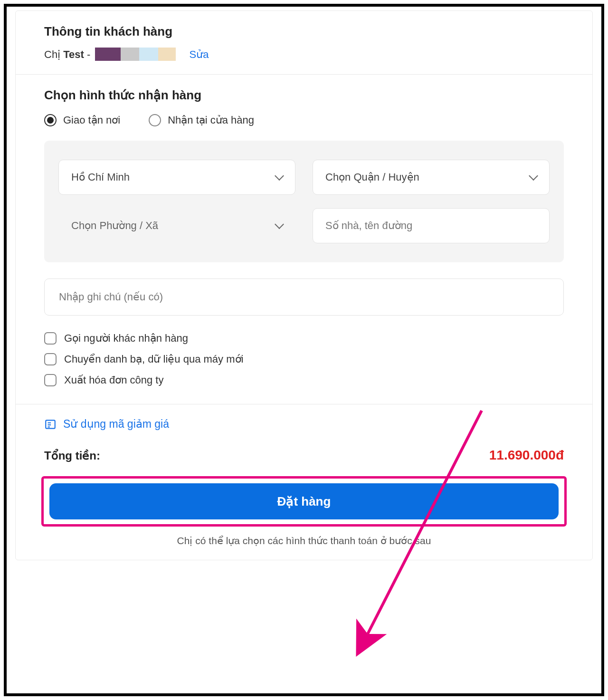 The image size is (608, 700). I want to click on redacted-phone, so click(135, 54).